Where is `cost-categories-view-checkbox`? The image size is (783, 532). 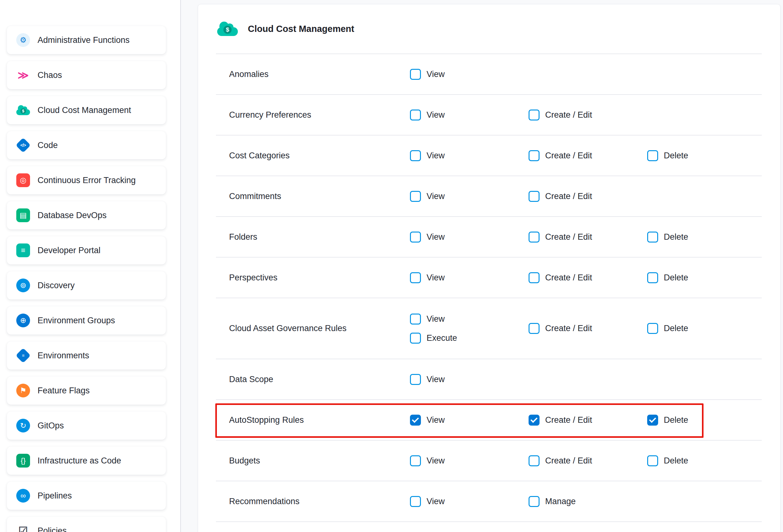
cost-categories-view-checkbox is located at coordinates (415, 156).